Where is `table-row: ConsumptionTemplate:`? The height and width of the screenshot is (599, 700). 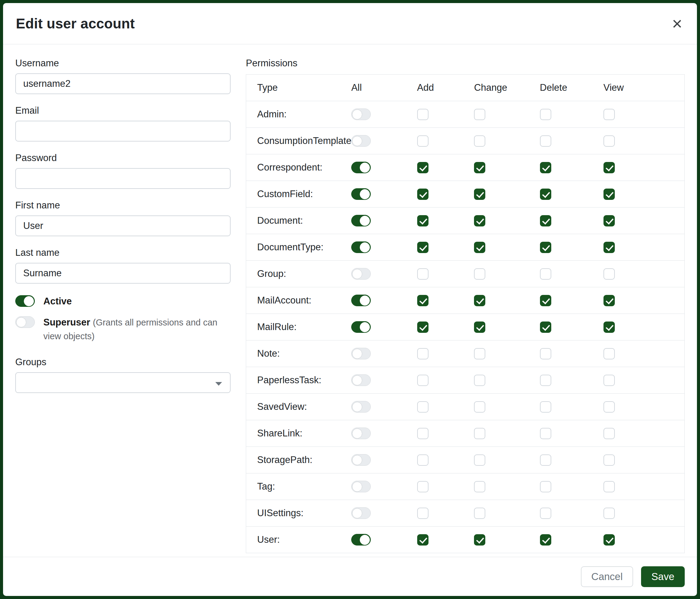
table-row: ConsumptionTemplate: is located at coordinates (466, 141).